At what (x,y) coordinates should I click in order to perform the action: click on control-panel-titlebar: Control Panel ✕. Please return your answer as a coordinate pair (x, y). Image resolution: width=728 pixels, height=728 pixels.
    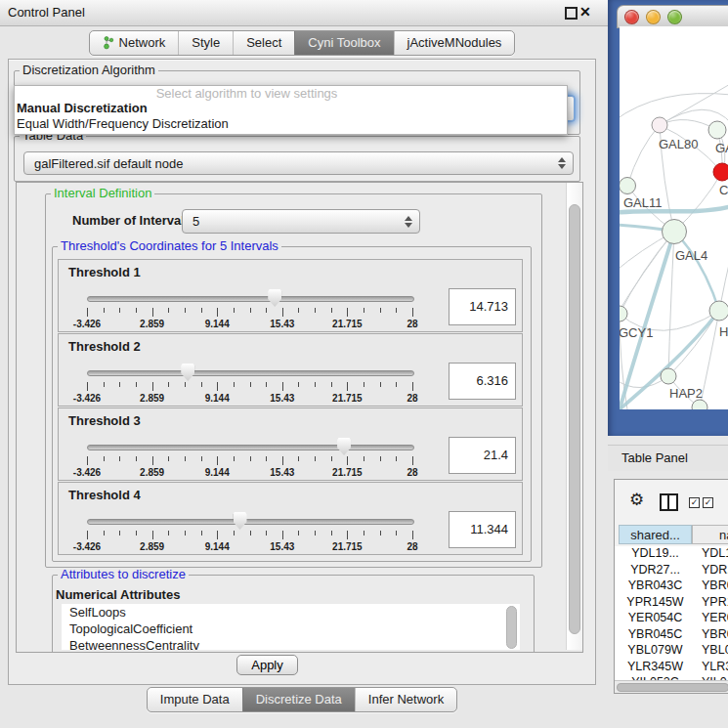
    Looking at the image, I should click on (304, 14).